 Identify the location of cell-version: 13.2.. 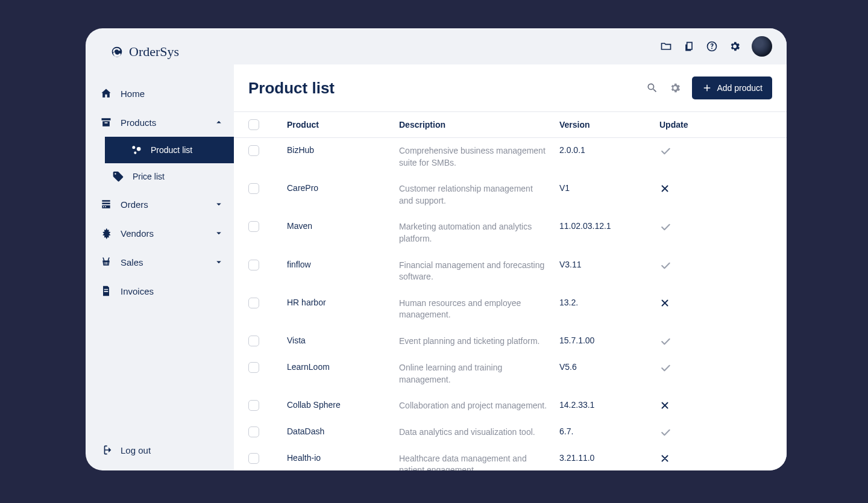
(609, 302).